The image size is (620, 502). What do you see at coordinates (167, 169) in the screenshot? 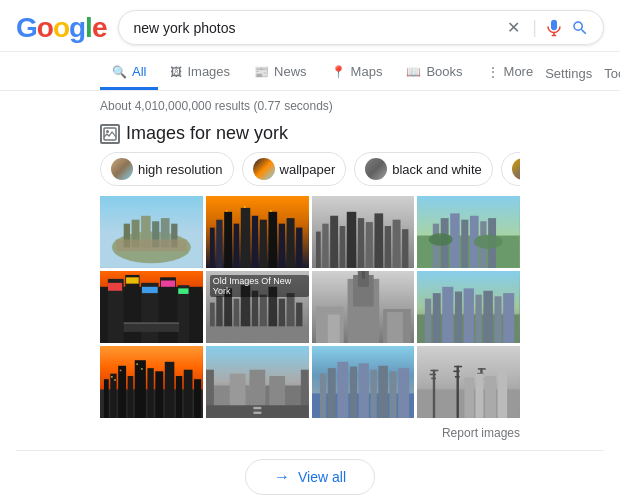
I see `chip-high-resolution: high resolution` at bounding box center [167, 169].